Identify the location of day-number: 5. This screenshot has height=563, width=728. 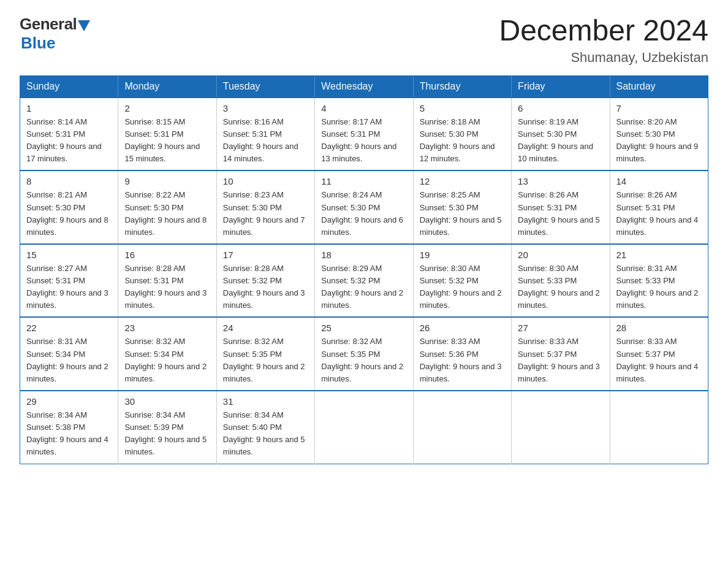
(462, 108).